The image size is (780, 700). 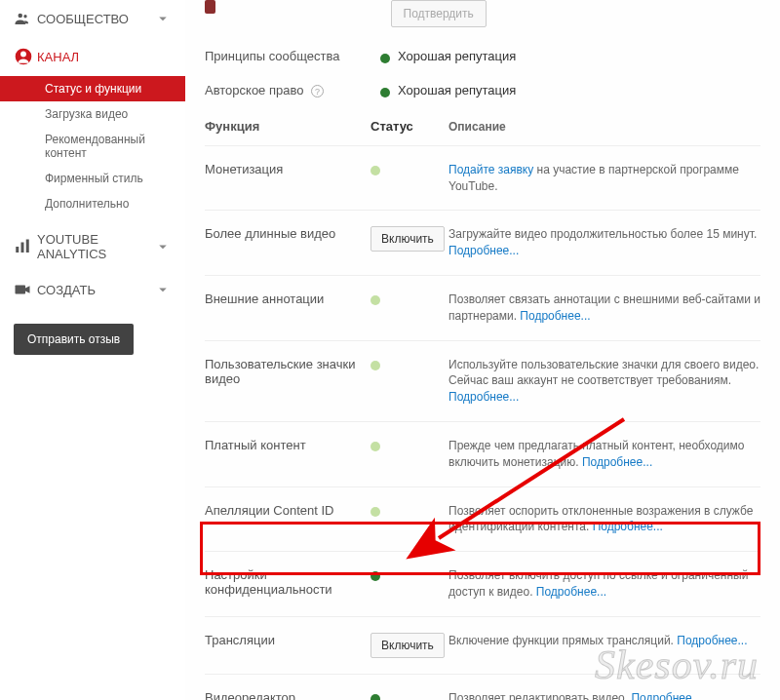 What do you see at coordinates (288, 298) in the screenshot?
I see `feature-name: Внешние аннотации` at bounding box center [288, 298].